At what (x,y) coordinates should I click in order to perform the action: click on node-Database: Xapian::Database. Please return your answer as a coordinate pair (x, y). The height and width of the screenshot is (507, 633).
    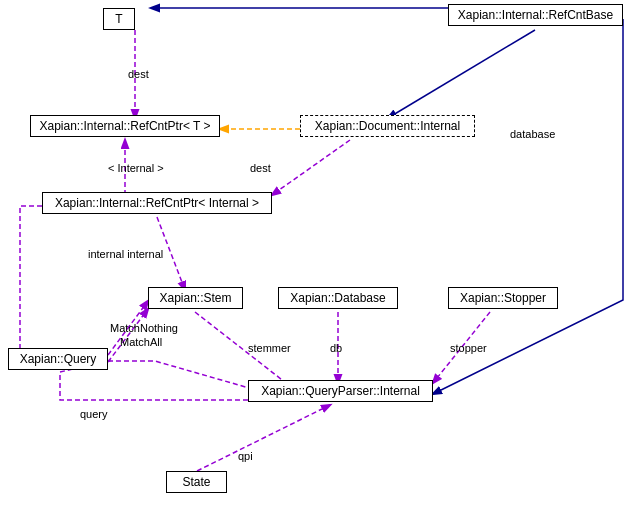
    Looking at the image, I should click on (338, 298).